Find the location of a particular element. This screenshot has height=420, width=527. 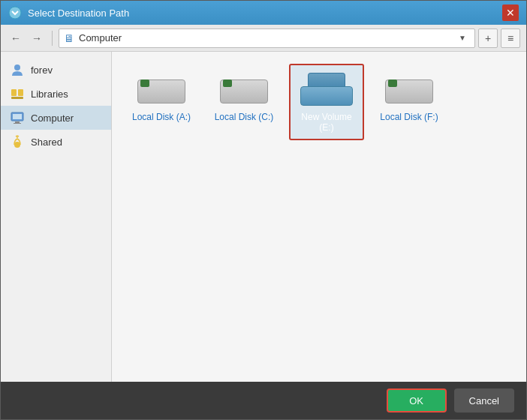

address-dropdown-button: ▼ is located at coordinates (462, 38).